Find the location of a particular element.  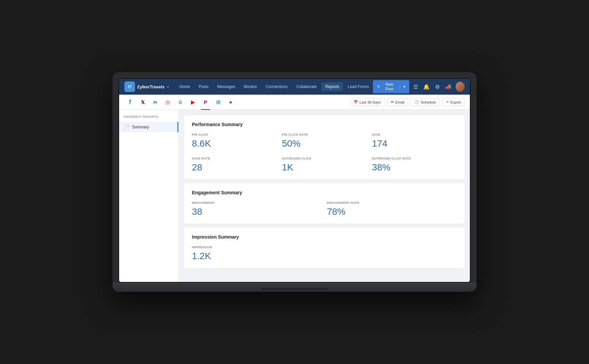

impression-card-title: Impression Summary is located at coordinates (324, 237).